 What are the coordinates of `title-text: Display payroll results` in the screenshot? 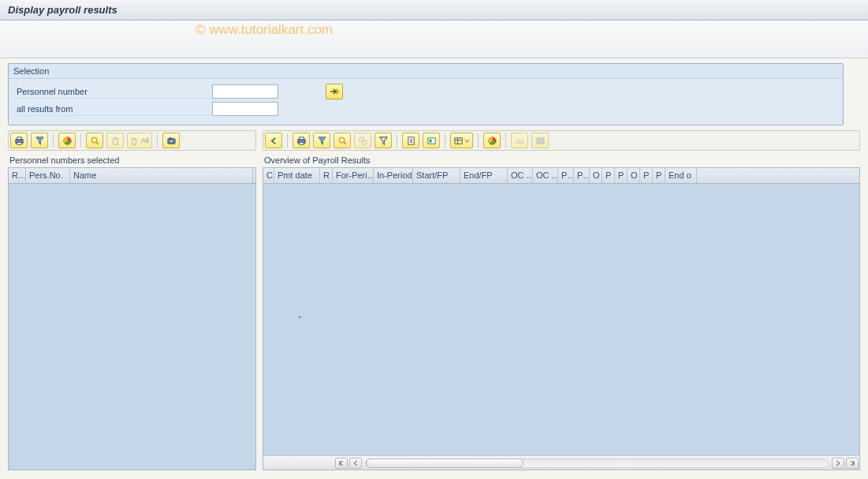 It's located at (63, 9).